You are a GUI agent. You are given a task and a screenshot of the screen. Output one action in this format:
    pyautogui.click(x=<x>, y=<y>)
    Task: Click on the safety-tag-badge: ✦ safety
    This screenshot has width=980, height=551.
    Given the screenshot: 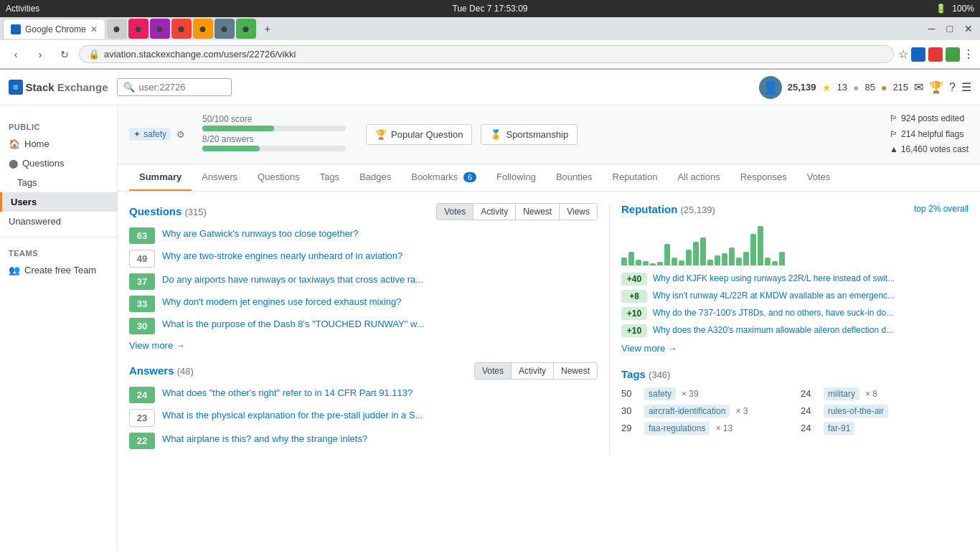 What is the action you would take?
    pyautogui.click(x=150, y=134)
    